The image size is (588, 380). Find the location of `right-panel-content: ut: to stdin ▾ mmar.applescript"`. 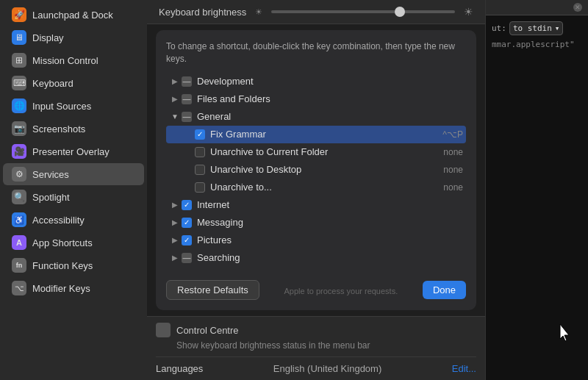

right-panel-content: ut: to stdin ▾ mmar.applescript" is located at coordinates (537, 35).